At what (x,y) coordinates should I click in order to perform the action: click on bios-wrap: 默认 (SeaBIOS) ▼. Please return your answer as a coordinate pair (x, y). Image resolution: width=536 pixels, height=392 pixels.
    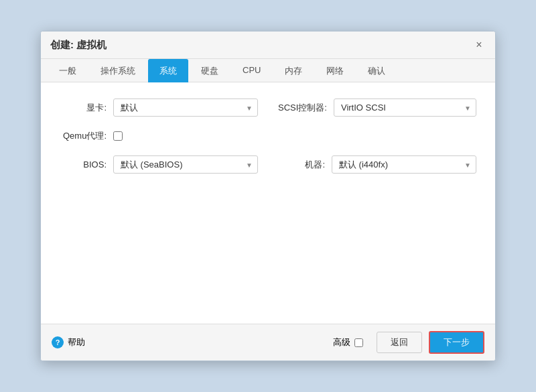
    Looking at the image, I should click on (186, 165).